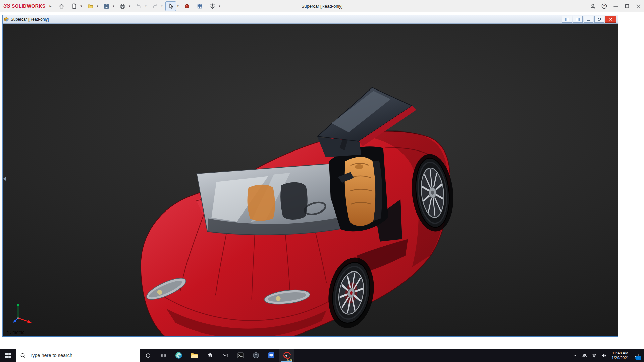  What do you see at coordinates (638, 358) in the screenshot?
I see `notification-badge: 2` at bounding box center [638, 358].